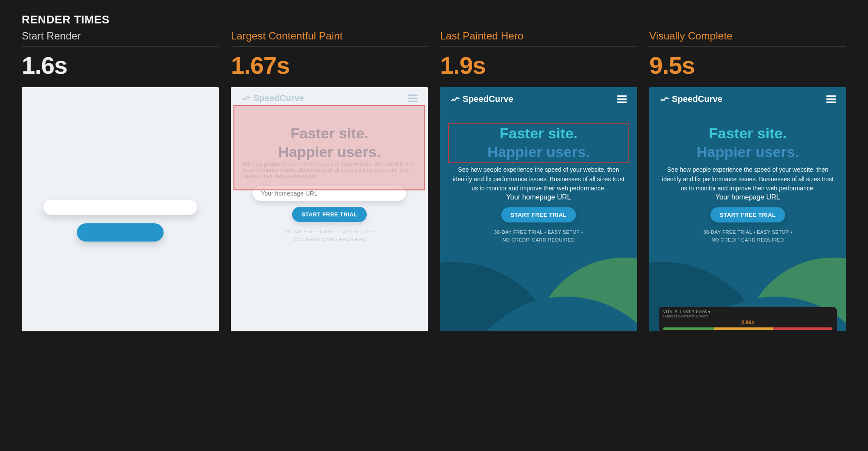 The image size is (868, 451). Describe the element at coordinates (120, 37) in the screenshot. I see `metric-label: Start Render` at that location.